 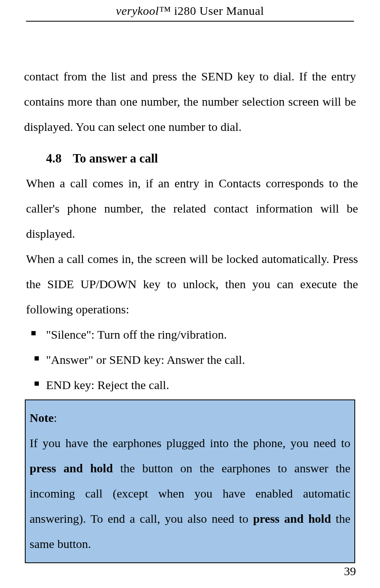 I want to click on section-number: 4.8, so click(x=54, y=159).